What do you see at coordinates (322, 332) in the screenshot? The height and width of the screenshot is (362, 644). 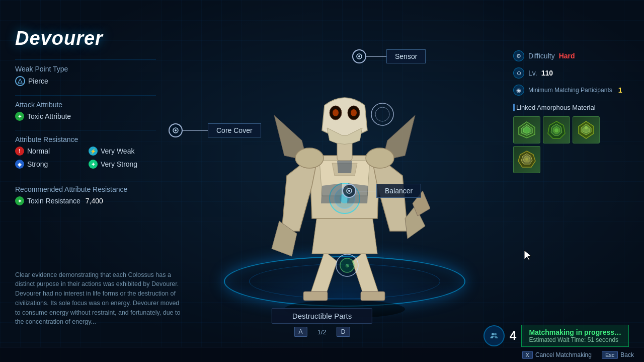 I see `parts-navigation: A 1/2 D` at bounding box center [322, 332].